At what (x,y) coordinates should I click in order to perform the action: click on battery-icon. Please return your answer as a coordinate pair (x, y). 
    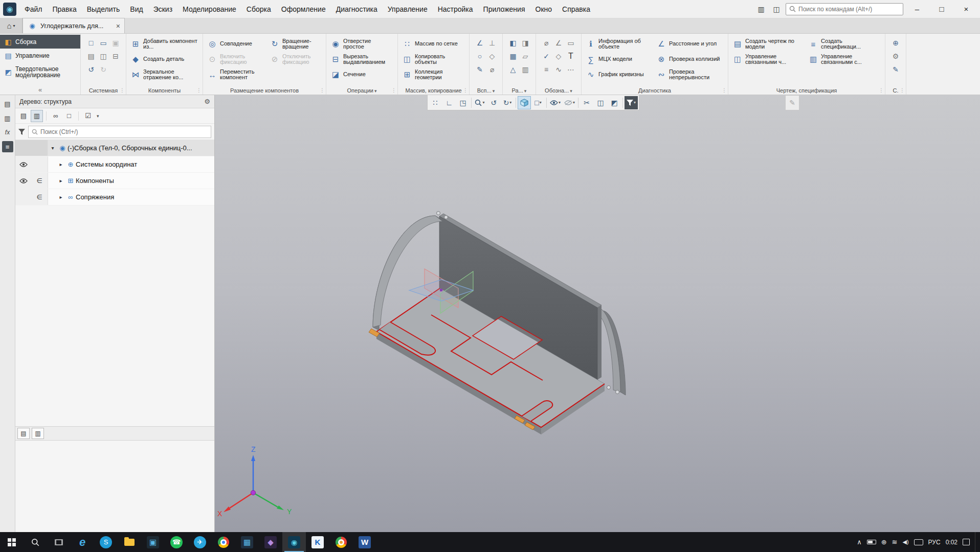
    Looking at the image, I should click on (872, 542).